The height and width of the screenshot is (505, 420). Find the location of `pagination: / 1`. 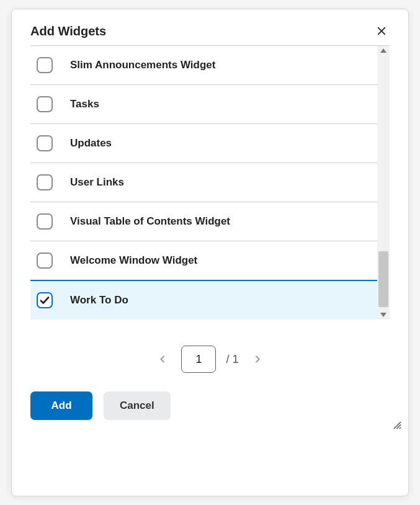

pagination: / 1 is located at coordinates (210, 355).